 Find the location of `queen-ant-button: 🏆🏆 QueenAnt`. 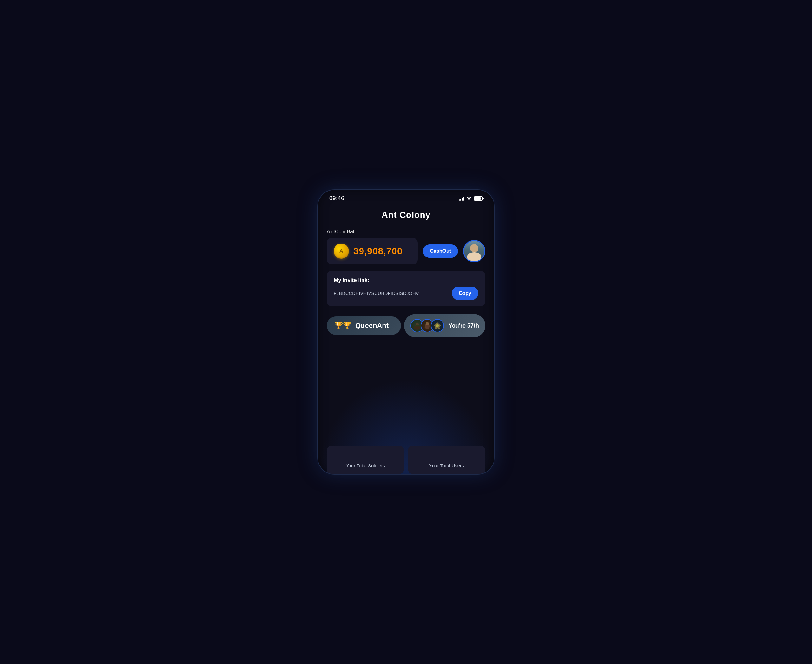

queen-ant-button: 🏆🏆 QueenAnt is located at coordinates (364, 325).